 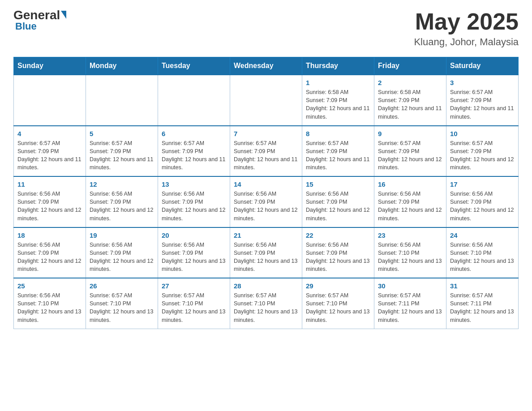 I want to click on calendar-cell: 21Sunrise: 6:56 AMSunset: 7:09 PMDayligh…, so click(x=266, y=253).